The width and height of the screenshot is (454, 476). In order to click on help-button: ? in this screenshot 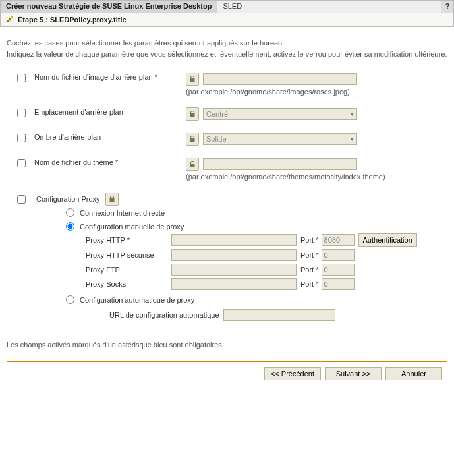, I will do `click(447, 7)`.